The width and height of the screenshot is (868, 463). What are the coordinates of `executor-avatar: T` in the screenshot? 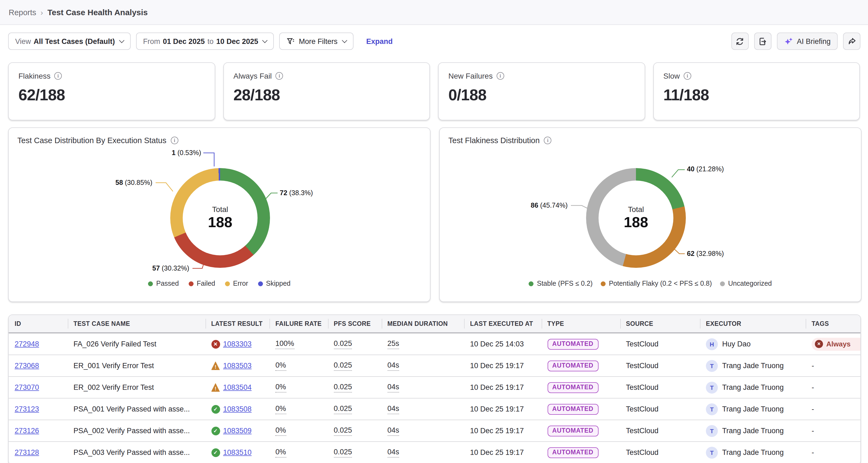 It's located at (712, 409).